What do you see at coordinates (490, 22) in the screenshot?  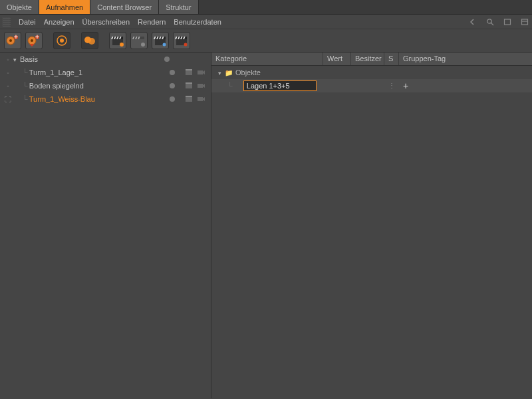 I see `search-icon` at bounding box center [490, 22].